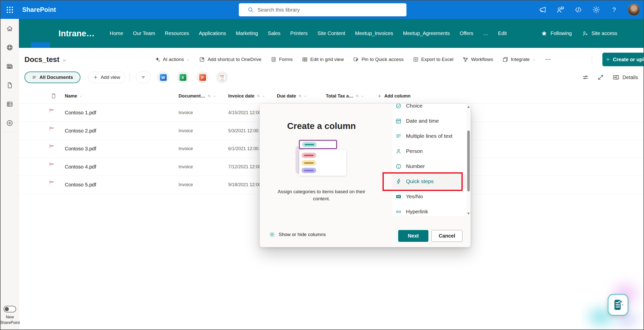 This screenshot has width=644, height=330. Describe the element at coordinates (330, 10) in the screenshot. I see `search-input` at that location.